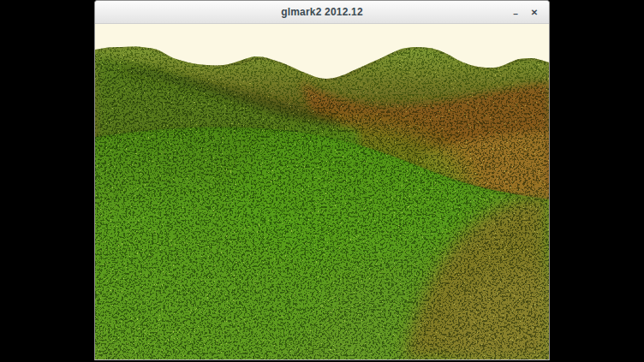 The image size is (644, 362). Describe the element at coordinates (534, 12) in the screenshot. I see `close-button: ✕` at that location.